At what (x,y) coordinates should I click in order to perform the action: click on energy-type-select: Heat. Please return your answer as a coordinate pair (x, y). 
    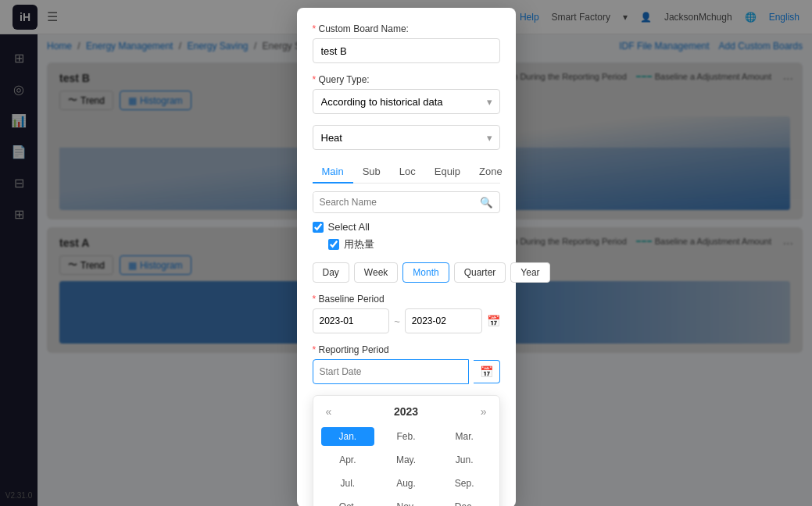
    Looking at the image, I should click on (406, 137).